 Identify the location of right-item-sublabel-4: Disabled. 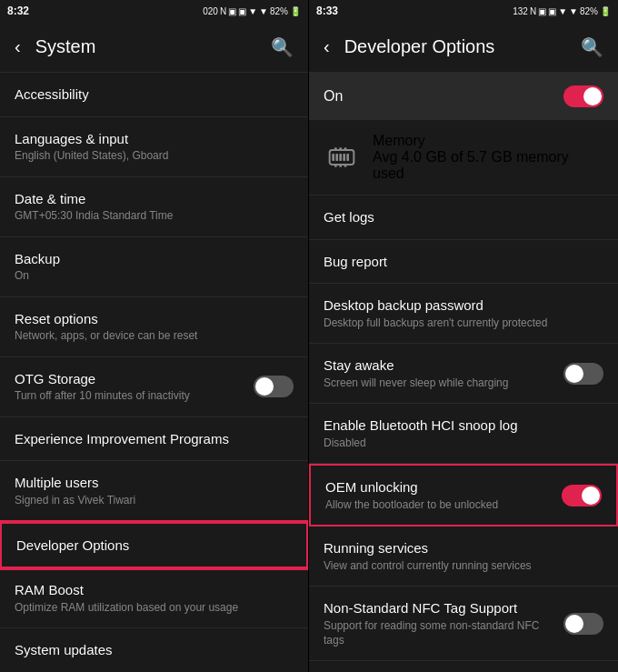
(464, 444).